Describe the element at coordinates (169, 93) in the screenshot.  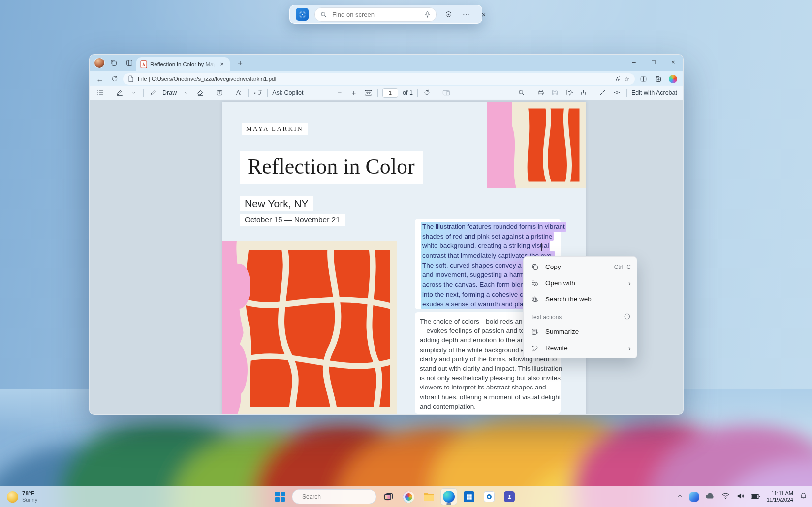
I see `draw-label: Draw` at that location.